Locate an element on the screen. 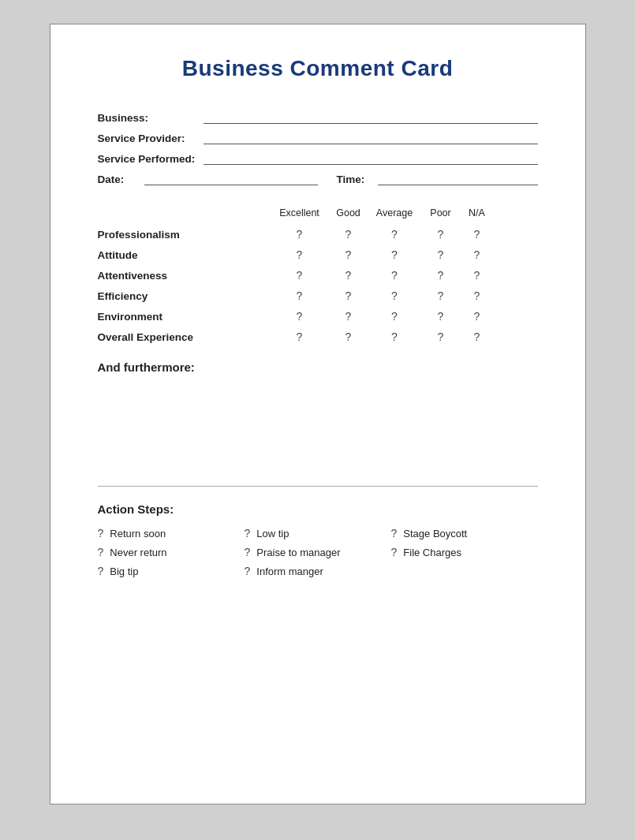  environment-excellent: ? is located at coordinates (300, 316).